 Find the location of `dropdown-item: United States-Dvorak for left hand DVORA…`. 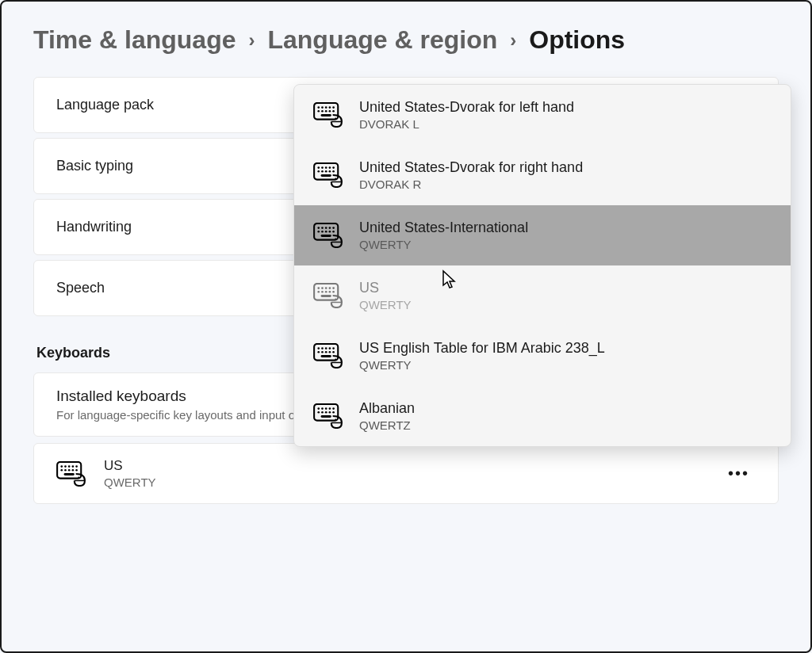

dropdown-item: United States-Dvorak for left hand DVORA… is located at coordinates (542, 115).